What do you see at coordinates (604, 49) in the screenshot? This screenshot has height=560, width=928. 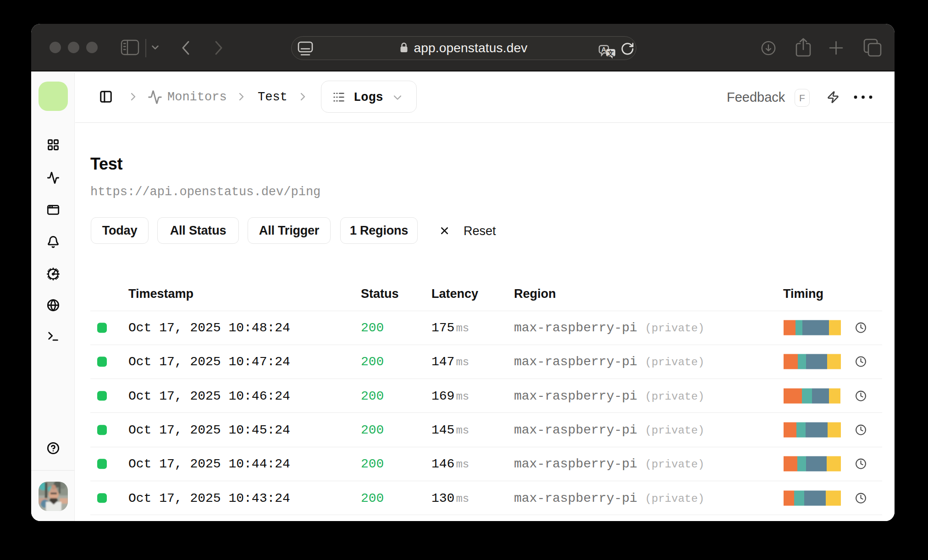 I see `svg-text: A` at bounding box center [604, 49].